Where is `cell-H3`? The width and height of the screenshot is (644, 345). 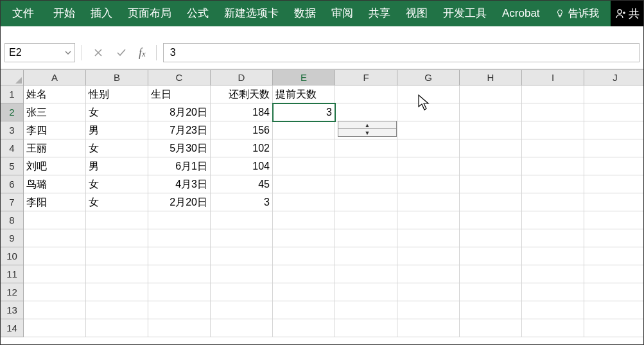 cell-H3 is located at coordinates (491, 130).